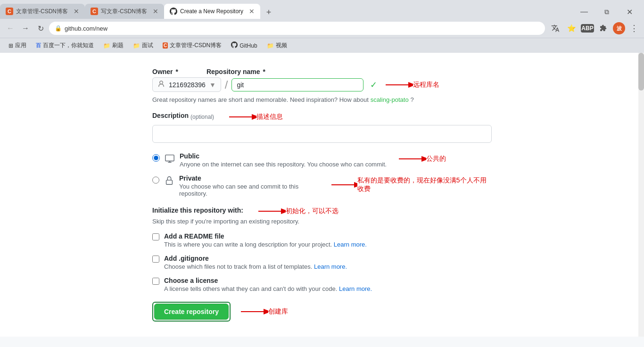 This screenshot has height=347, width=644. I want to click on create-btn-row: Create repository 创建库, so click(322, 312).